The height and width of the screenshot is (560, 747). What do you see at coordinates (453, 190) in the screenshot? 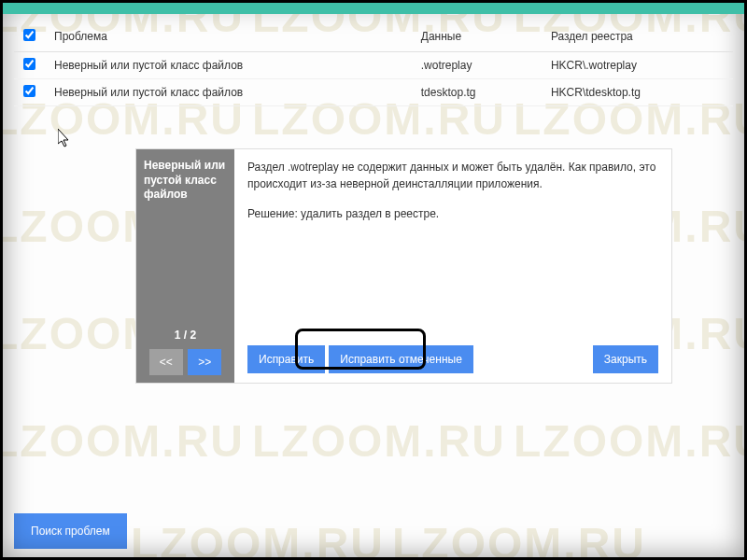
I see `details-text: Раздел .wotreplay не содержит данных и м…` at bounding box center [453, 190].